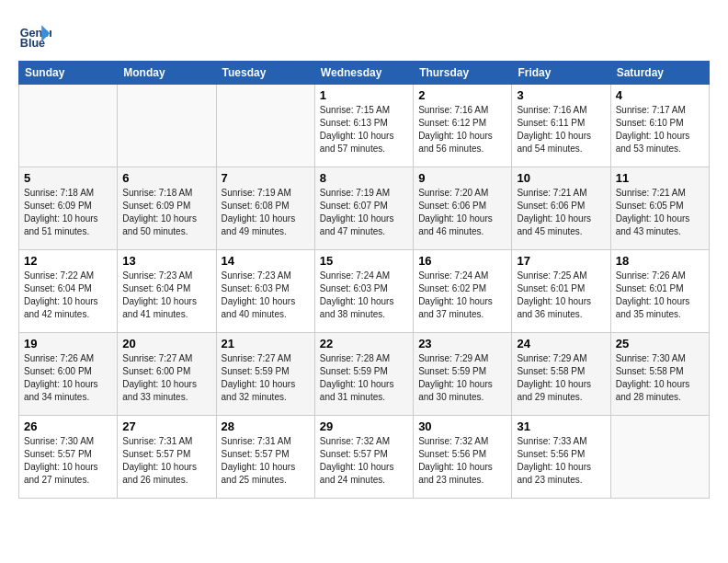 This screenshot has height=563, width=728. I want to click on day-info: Sunrise: 7:24 AMSunset: 6:03 PMDaylight:…, so click(364, 295).